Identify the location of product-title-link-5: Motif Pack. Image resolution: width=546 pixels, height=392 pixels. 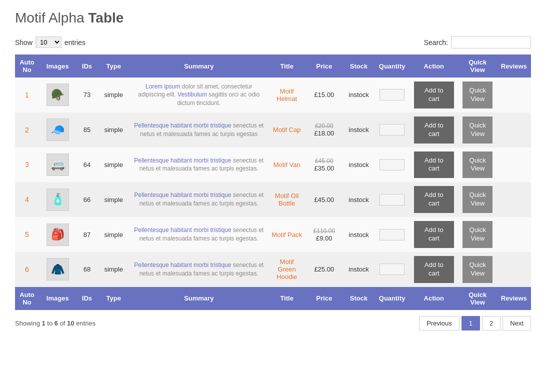
(287, 235).